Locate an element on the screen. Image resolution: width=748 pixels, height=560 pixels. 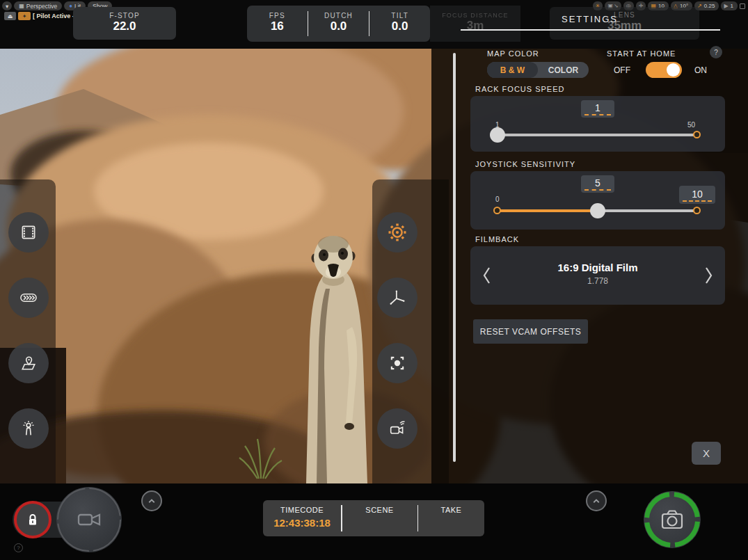
fstop-label: F-STOP is located at coordinates (125, 15).